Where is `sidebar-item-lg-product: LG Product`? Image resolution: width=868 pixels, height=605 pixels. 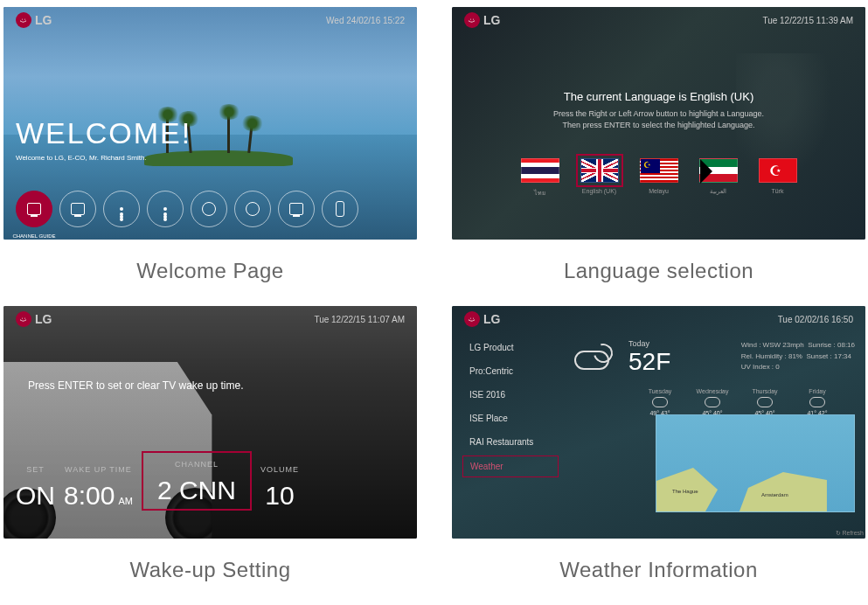 sidebar-item-lg-product: LG Product is located at coordinates (510, 348).